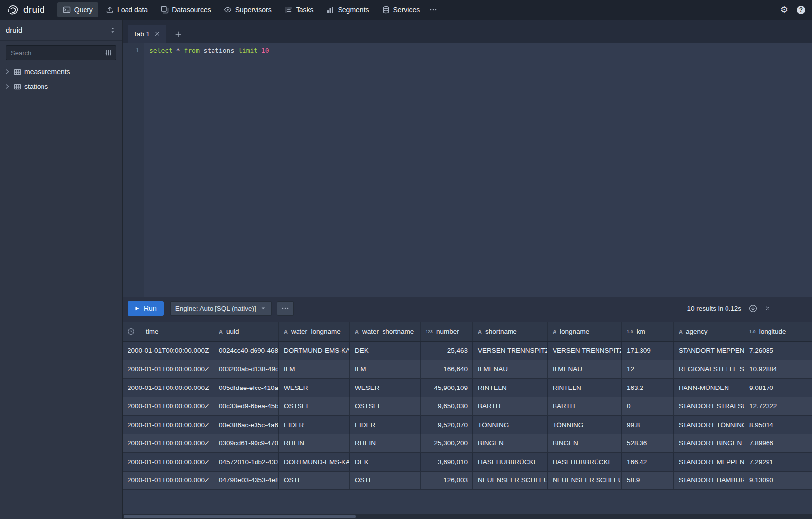 The height and width of the screenshot is (519, 812). What do you see at coordinates (385, 388) in the screenshot?
I see `cell-water_shortname: WESER` at bounding box center [385, 388].